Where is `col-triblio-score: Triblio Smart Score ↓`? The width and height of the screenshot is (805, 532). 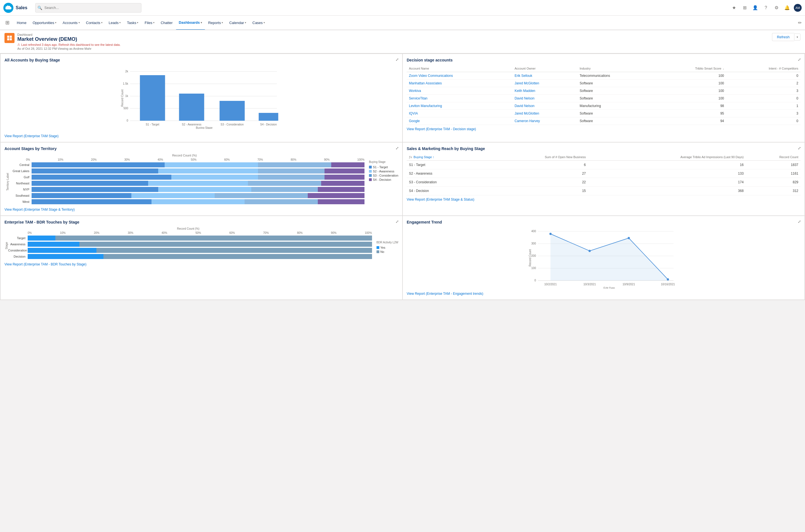 col-triblio-score: Triblio Smart Score ↓ is located at coordinates (690, 69).